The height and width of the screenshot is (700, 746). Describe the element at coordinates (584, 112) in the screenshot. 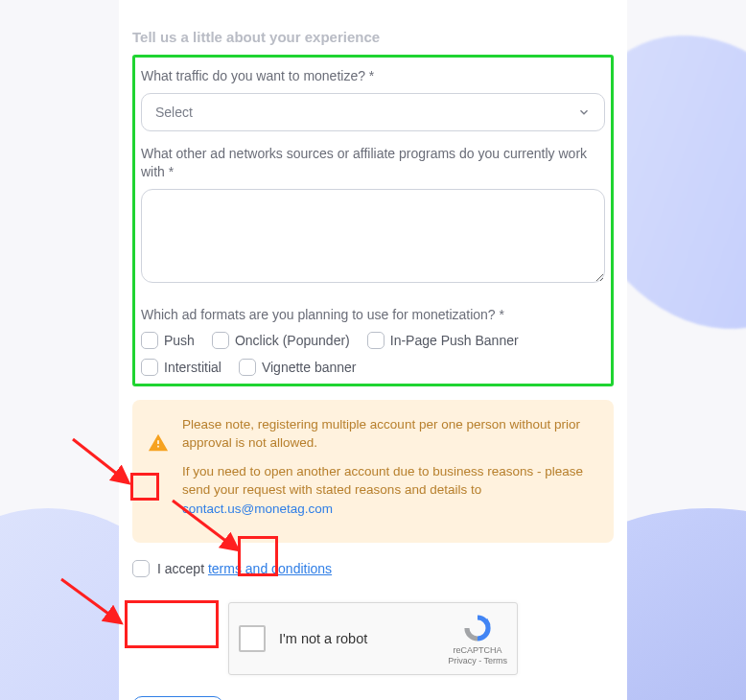

I see `chevron-down-icon` at that location.